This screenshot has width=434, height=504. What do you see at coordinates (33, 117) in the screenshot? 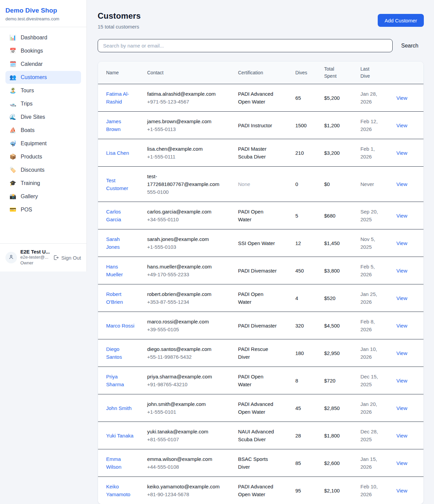
I see `sidebar-item-label: Dive Sites` at bounding box center [33, 117].